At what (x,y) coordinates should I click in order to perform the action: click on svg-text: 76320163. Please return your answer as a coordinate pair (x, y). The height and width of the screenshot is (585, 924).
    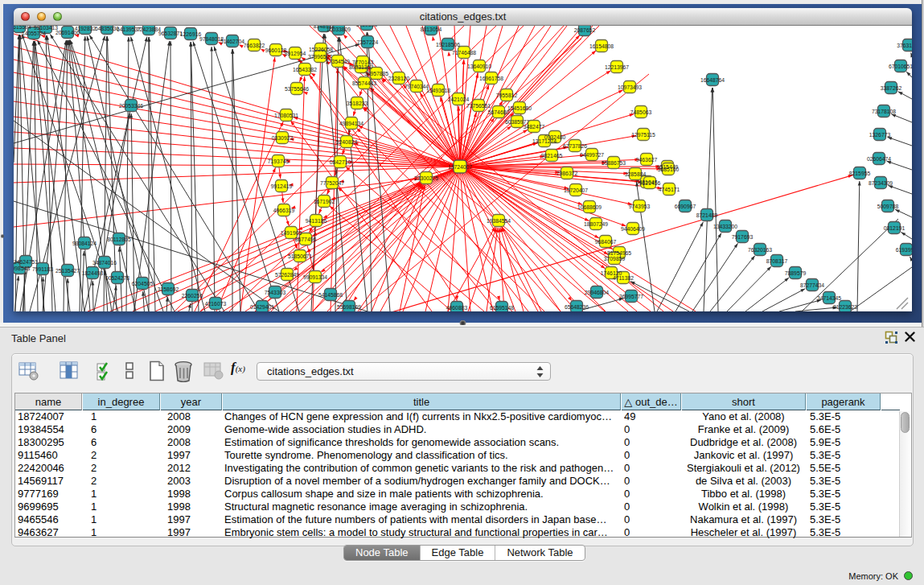
    Looking at the image, I should click on (760, 249).